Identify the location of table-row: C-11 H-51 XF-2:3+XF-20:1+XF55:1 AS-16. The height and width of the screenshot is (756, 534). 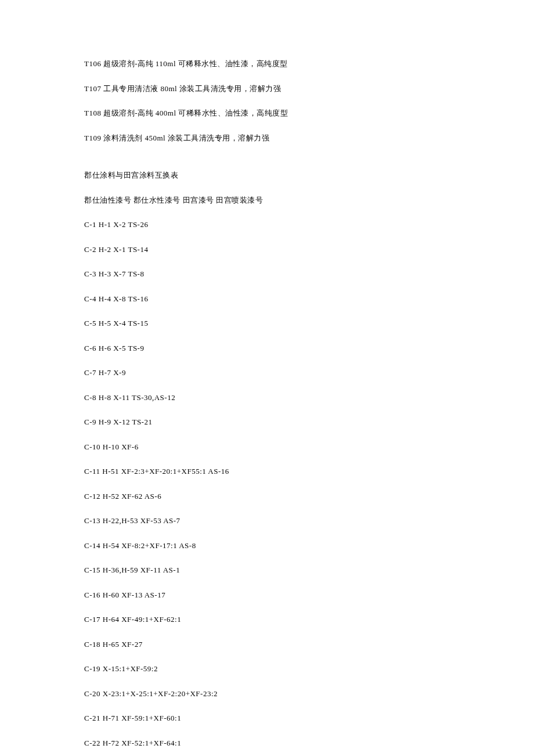
(267, 471).